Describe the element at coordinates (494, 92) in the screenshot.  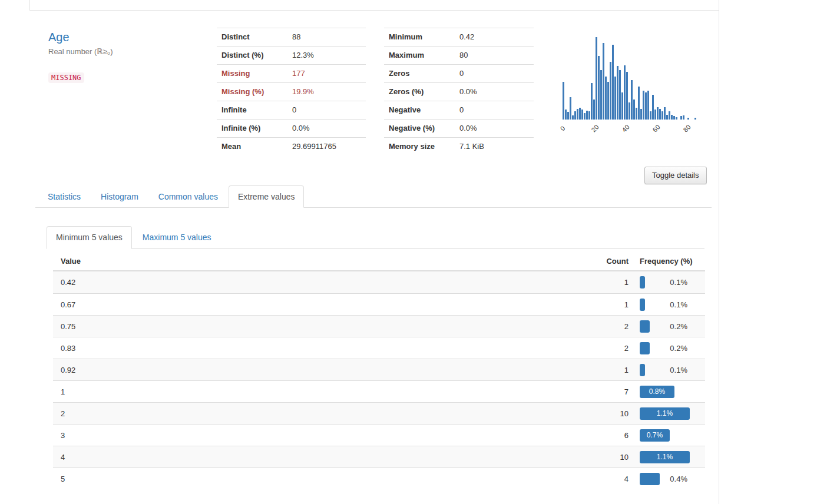
I see `stat-value: 0.0%` at that location.